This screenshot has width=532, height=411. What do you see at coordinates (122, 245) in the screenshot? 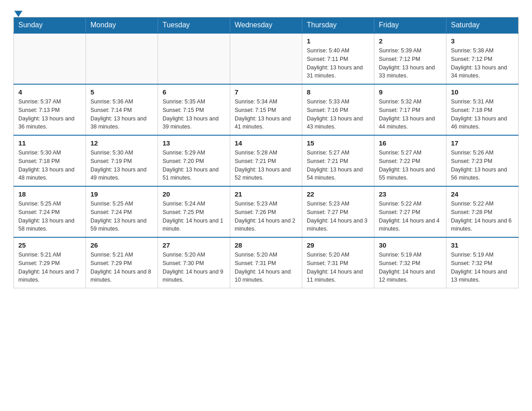
I see `day-number: 26` at bounding box center [122, 245].